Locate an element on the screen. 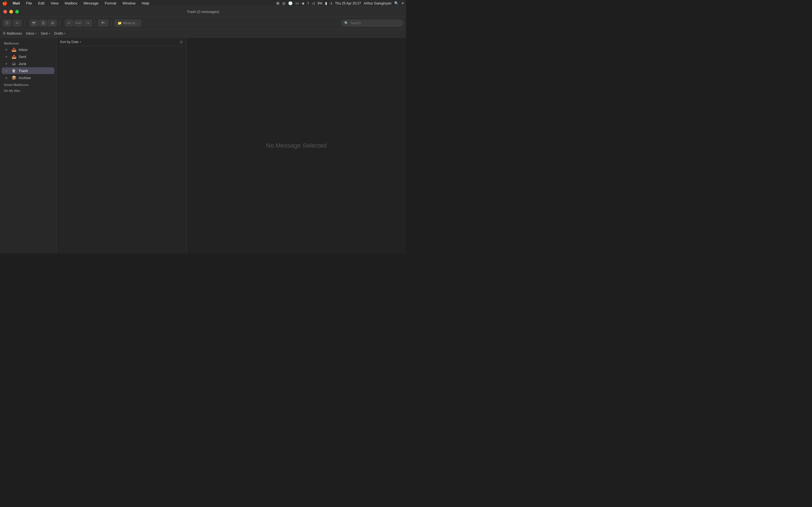 The image size is (812, 507). archive-label: Archive is located at coordinates (35, 78).